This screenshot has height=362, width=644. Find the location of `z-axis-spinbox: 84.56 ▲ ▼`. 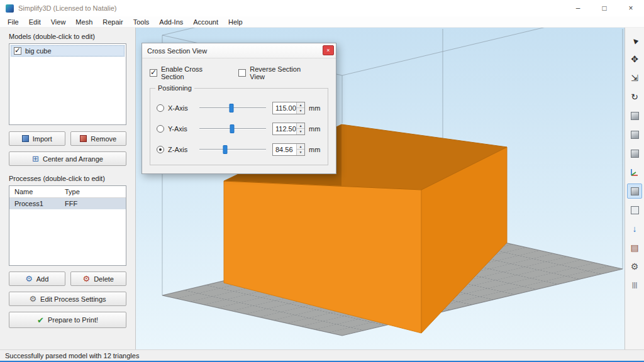

z-axis-spinbox: 84.56 ▲ ▼ is located at coordinates (289, 150).